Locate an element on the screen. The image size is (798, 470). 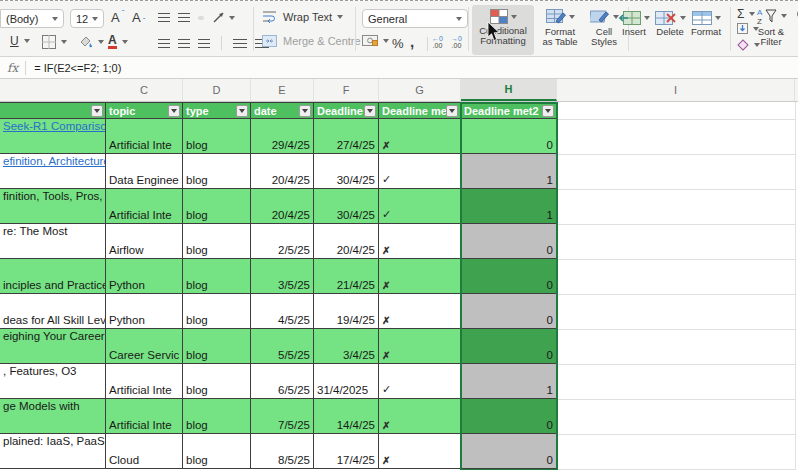
cell: Airflow is located at coordinates (144, 242).